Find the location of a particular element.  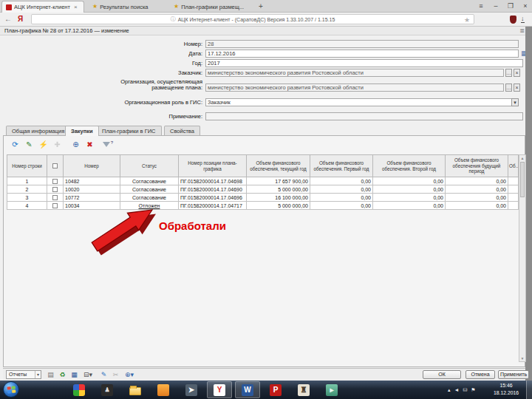

system-tray: ▴ ◄ ⛁ ⚑ is located at coordinates (462, 390).